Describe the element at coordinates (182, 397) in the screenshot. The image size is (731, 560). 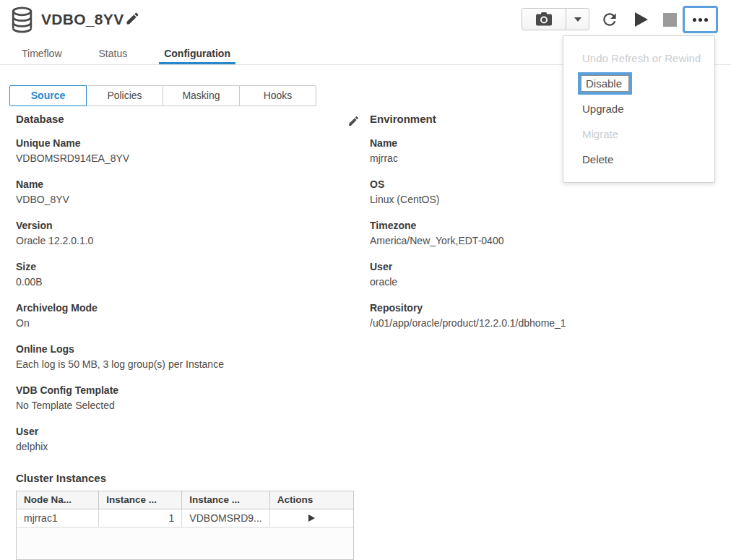
I see `field-vdb-config-template: VDB Config Template No Template Selected` at that location.